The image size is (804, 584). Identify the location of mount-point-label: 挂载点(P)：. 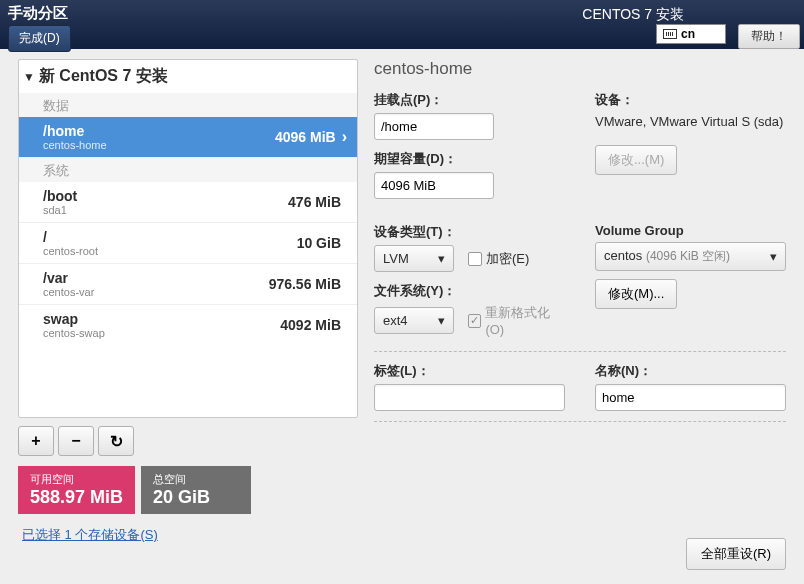
(470, 100).